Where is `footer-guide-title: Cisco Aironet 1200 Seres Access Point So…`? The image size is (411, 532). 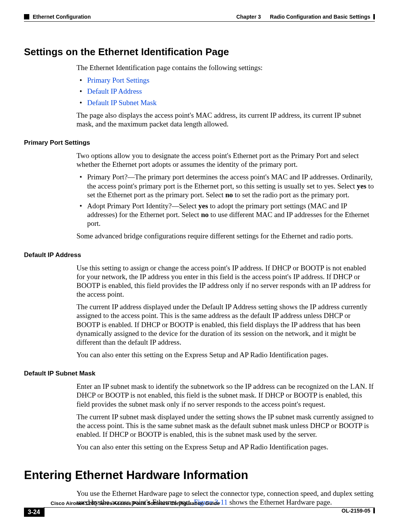 footer-guide-title: Cisco Aironet 1200 Seres Access Point So… is located at coordinates (135, 503).